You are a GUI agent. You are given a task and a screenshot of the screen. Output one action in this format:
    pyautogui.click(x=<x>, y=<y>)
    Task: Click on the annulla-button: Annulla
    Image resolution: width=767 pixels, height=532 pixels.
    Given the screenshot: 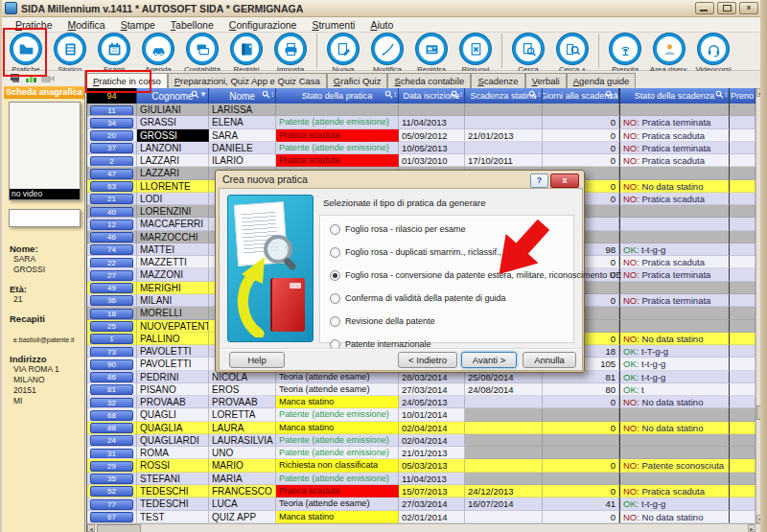 What is the action you would take?
    pyautogui.click(x=549, y=360)
    